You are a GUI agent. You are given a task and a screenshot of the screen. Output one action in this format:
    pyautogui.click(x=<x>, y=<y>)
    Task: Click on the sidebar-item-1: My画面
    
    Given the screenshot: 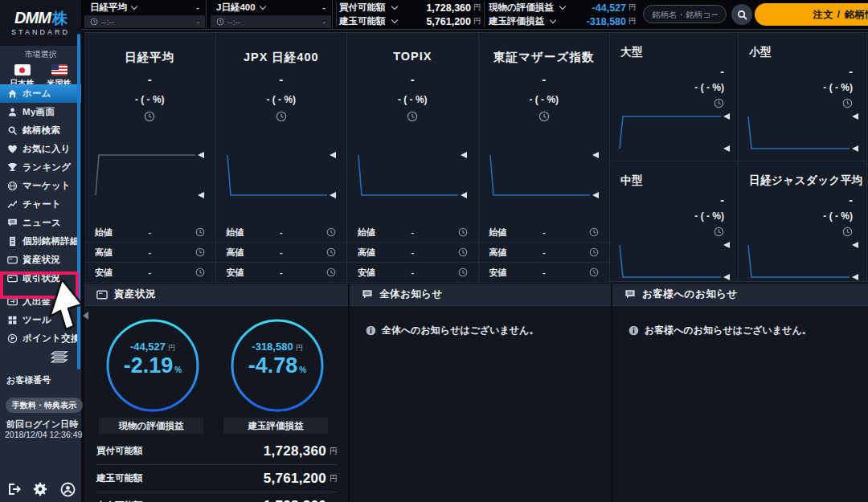 What is the action you would take?
    pyautogui.click(x=40, y=112)
    